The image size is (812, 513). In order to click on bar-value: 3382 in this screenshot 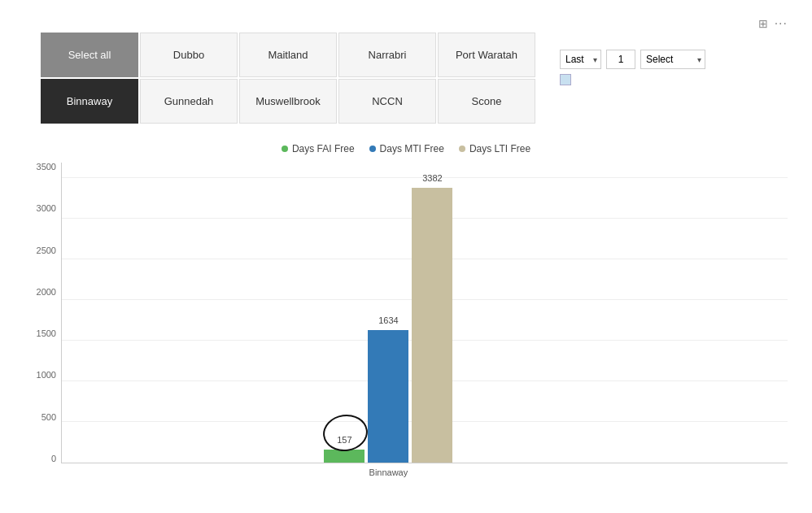, I will do `click(432, 178)`.